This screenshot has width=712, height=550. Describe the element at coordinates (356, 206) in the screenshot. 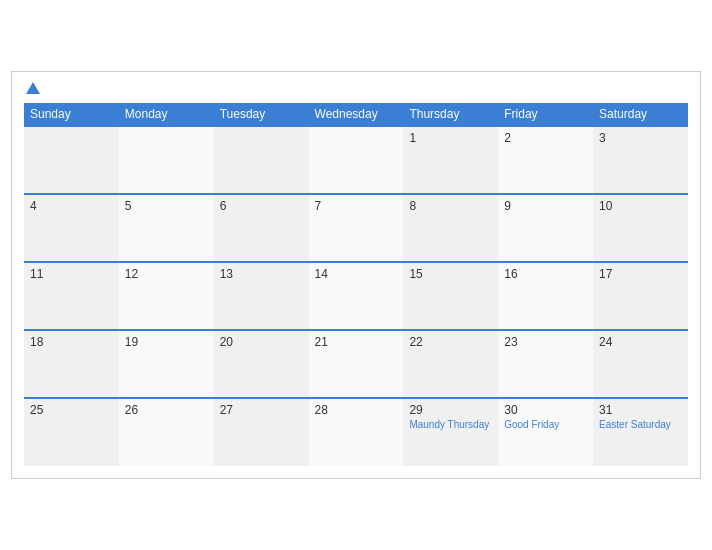

I see `day-number: 7` at that location.